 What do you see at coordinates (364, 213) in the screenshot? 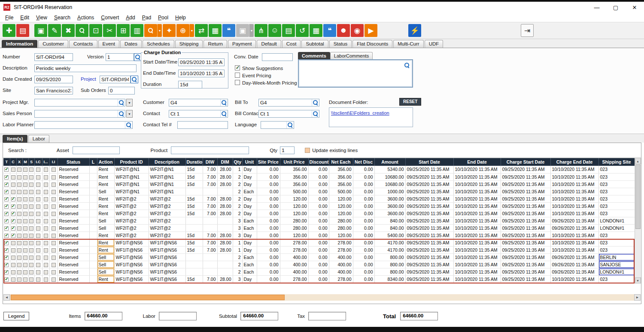
I see `cell-net_disc: 0.00` at bounding box center [364, 213].